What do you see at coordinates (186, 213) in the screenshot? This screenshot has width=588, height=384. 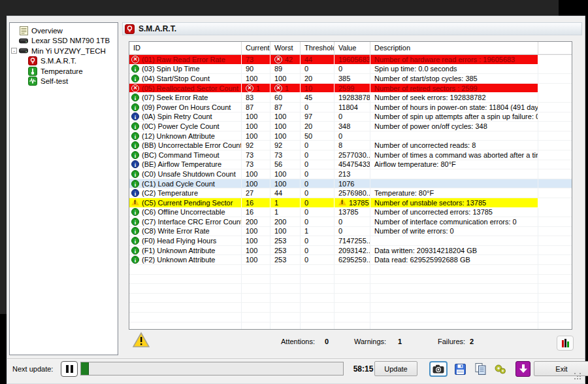 I see `attribute-id-cell: (C6) Offline Uncorrectable` at bounding box center [186, 213].